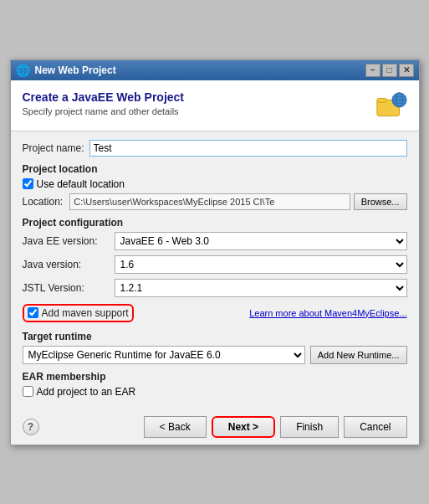 This screenshot has width=429, height=504. I want to click on window-controls: – □ ✕, so click(390, 70).